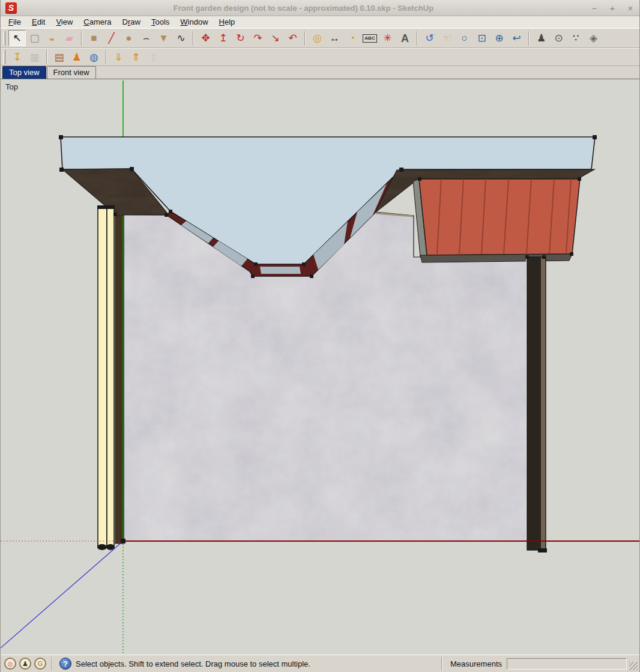 The width and height of the screenshot is (640, 672). What do you see at coordinates (227, 22) in the screenshot?
I see `menu-help: Help` at bounding box center [227, 22].